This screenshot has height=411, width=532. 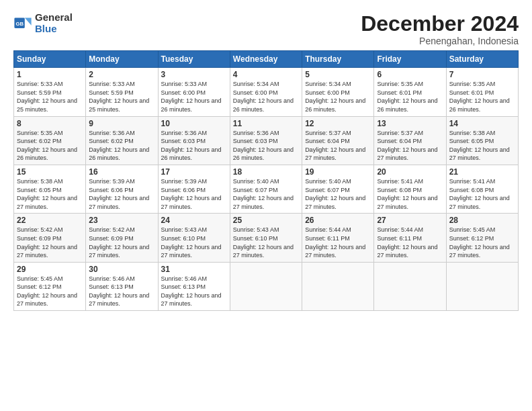 What do you see at coordinates (266, 97) in the screenshot?
I see `day-info: Sunrise: 5:34 AMSunset: 6:00 PMDaylight:…` at bounding box center [266, 97].